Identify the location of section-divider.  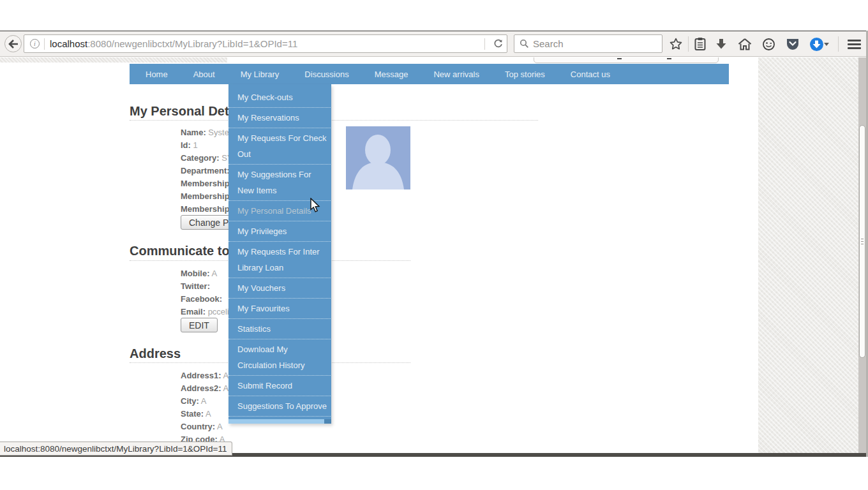
(334, 120).